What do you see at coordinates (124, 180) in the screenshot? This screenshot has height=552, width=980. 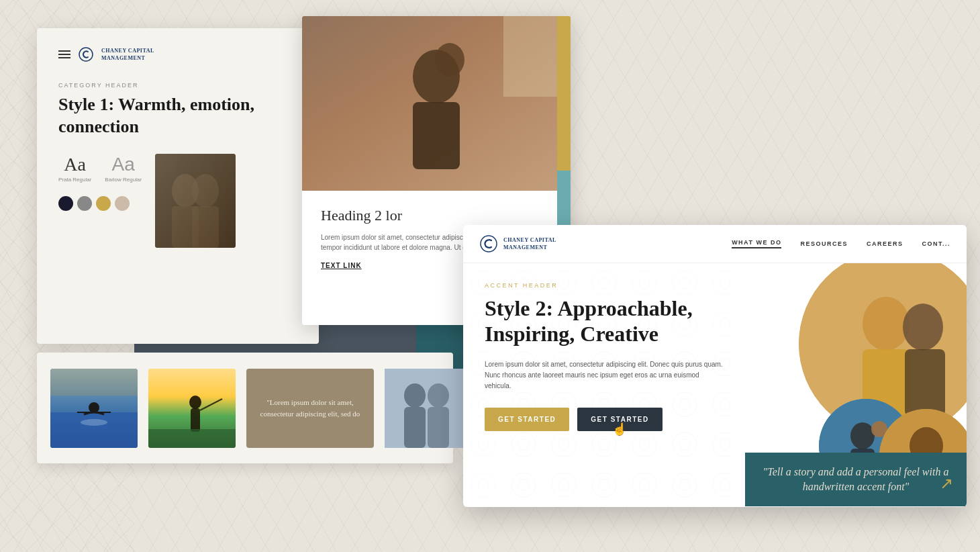 I see `font-name-barlow: Barlow Regular` at bounding box center [124, 180].